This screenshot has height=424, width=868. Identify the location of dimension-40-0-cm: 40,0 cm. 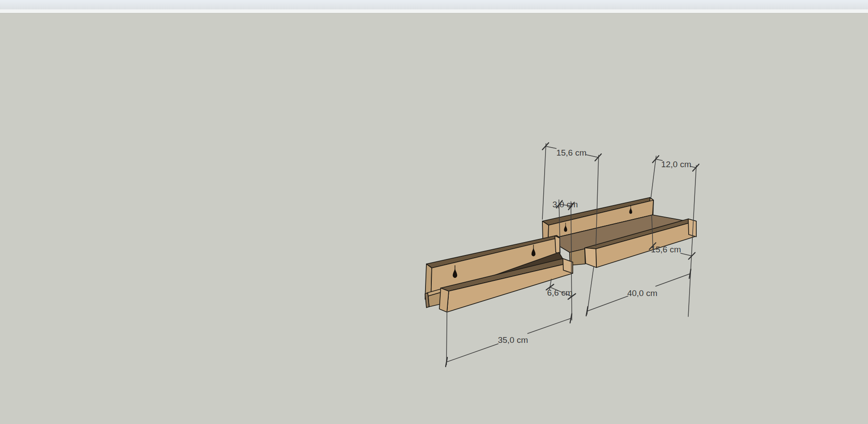
(639, 292).